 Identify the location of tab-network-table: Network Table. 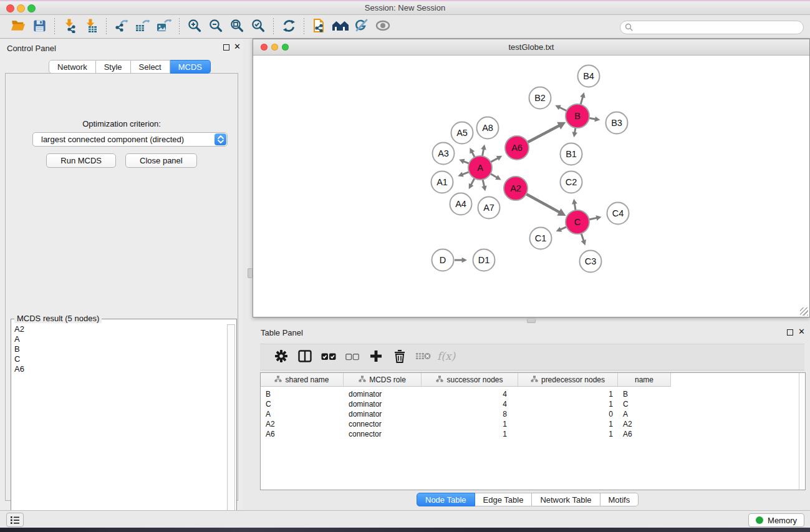
(566, 500).